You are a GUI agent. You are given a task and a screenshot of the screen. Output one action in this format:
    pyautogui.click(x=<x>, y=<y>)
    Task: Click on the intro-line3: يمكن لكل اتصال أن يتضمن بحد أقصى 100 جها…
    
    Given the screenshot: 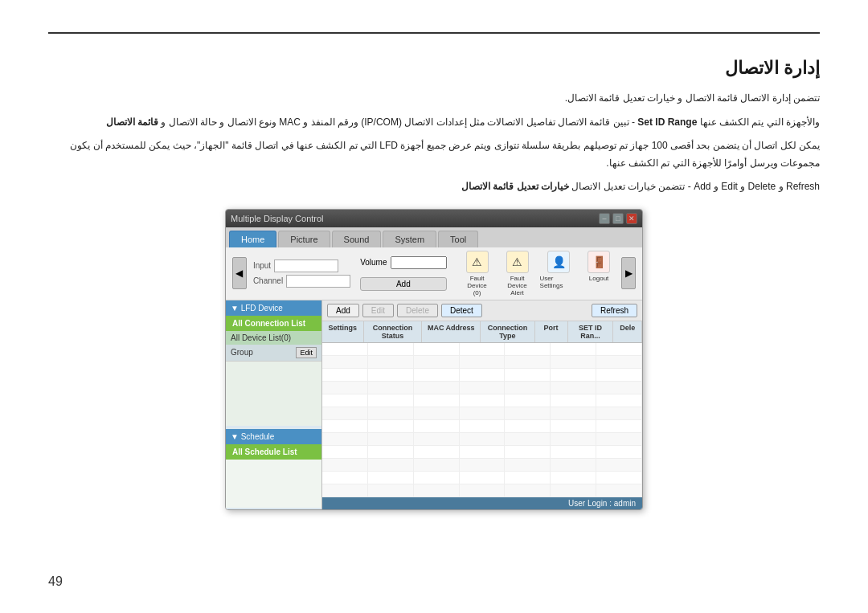 What is the action you would take?
    pyautogui.click(x=434, y=154)
    